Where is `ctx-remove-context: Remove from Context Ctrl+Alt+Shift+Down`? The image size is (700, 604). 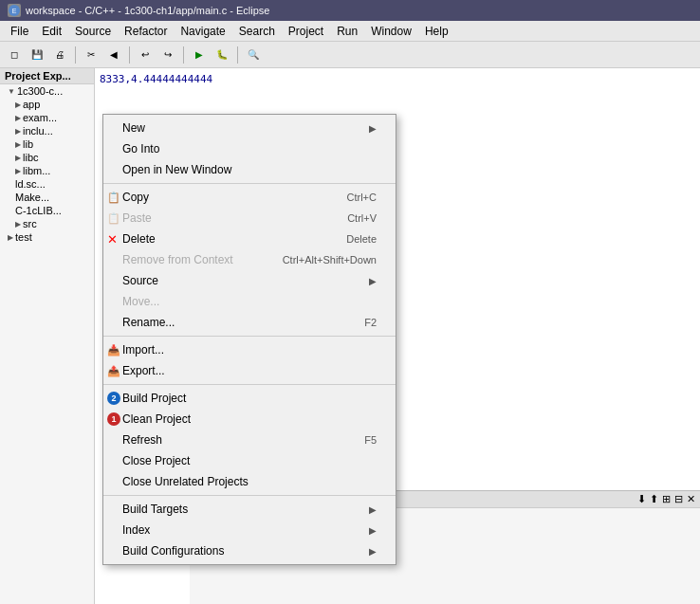 ctx-remove-context: Remove from Context Ctrl+Alt+Shift+Down is located at coordinates (249, 260).